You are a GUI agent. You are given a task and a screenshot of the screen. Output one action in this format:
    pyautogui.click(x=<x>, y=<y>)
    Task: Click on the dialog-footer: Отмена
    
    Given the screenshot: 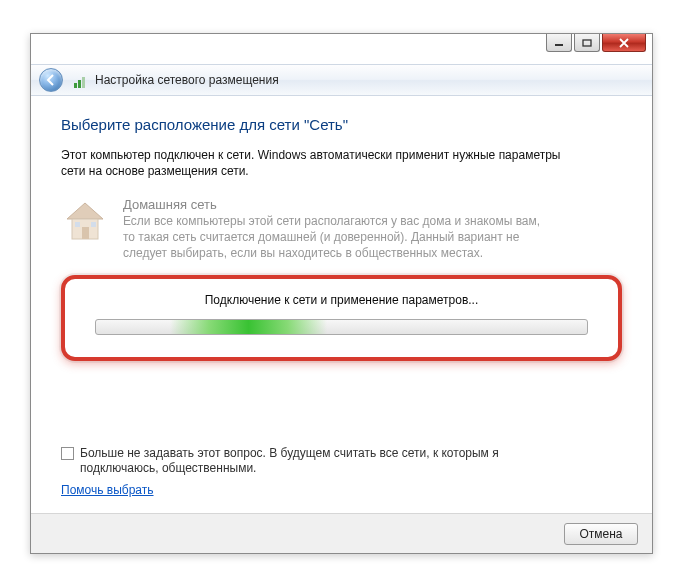 What is the action you would take?
    pyautogui.click(x=342, y=533)
    